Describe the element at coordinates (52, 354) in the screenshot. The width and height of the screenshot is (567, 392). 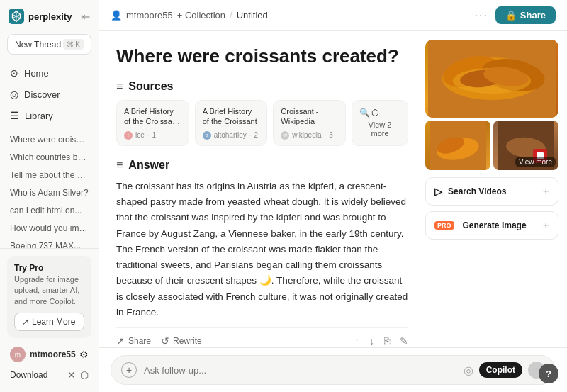
I see `sidebar-username: mtmoore55` at that location.